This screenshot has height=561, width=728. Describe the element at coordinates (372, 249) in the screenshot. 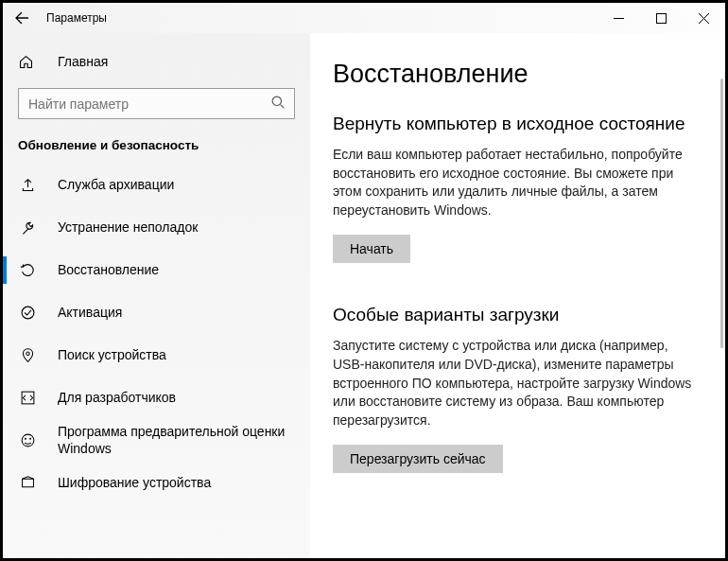

I see `start-reset-button: Начать` at that location.